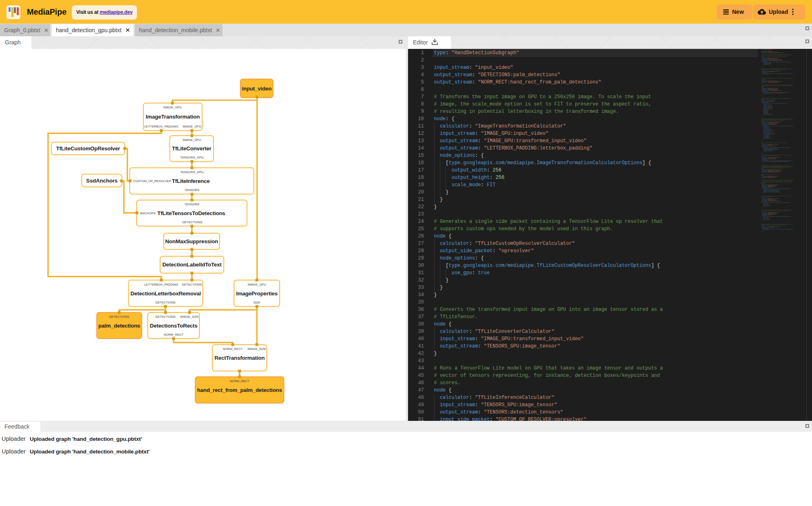 This screenshot has height=506, width=812. Describe the element at coordinates (174, 326) in the screenshot. I see `svg-text: DetectionsToRects` at that location.